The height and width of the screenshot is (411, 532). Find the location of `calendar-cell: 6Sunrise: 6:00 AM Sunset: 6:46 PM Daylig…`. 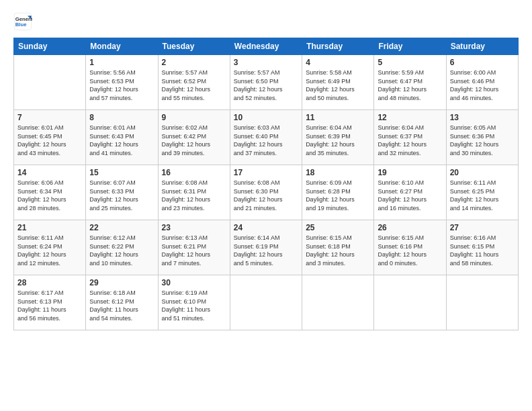

calendar-cell: 6Sunrise: 6:00 AM Sunset: 6:46 PM Daylig… is located at coordinates (482, 83).